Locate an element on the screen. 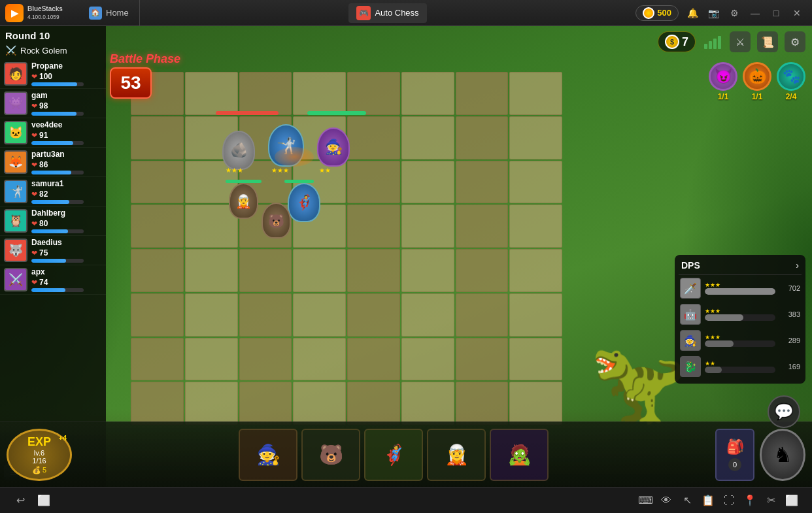  keyboard-icon: ⌨ is located at coordinates (645, 501).